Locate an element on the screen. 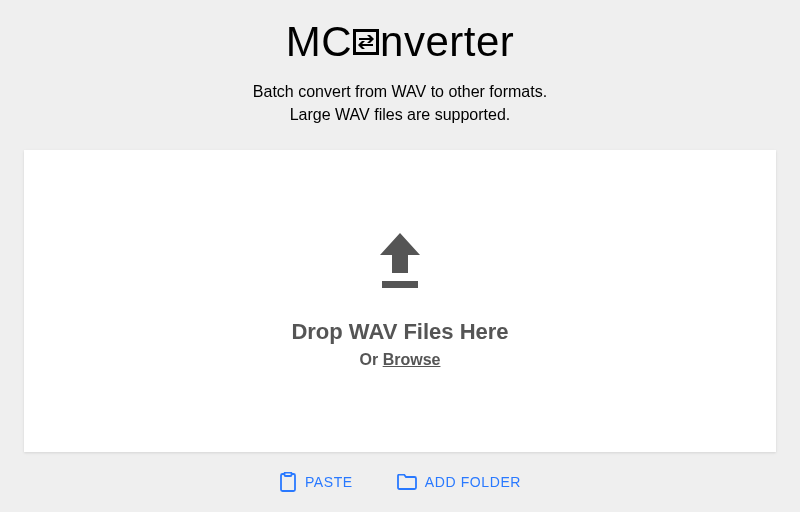 The height and width of the screenshot is (512, 800). folder-icon is located at coordinates (407, 482).